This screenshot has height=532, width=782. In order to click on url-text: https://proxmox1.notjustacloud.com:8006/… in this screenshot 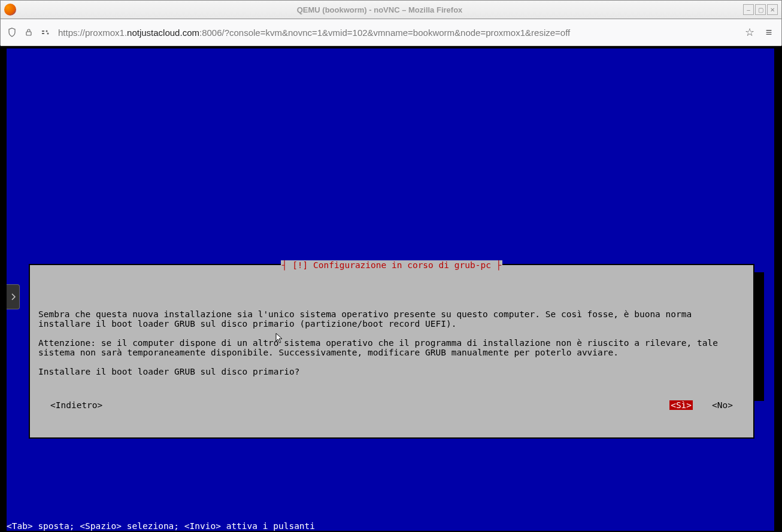, I will do `click(397, 32)`.